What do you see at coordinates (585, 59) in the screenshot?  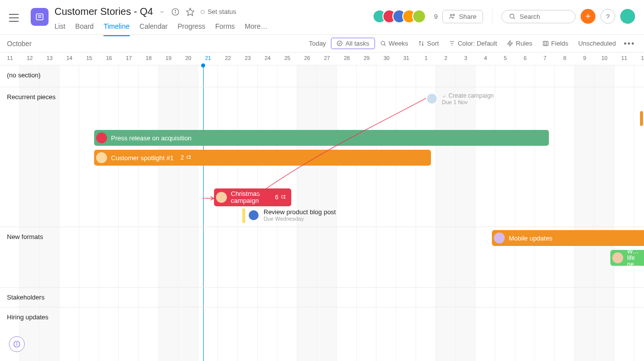 I see `date-header: 9` at bounding box center [585, 59].